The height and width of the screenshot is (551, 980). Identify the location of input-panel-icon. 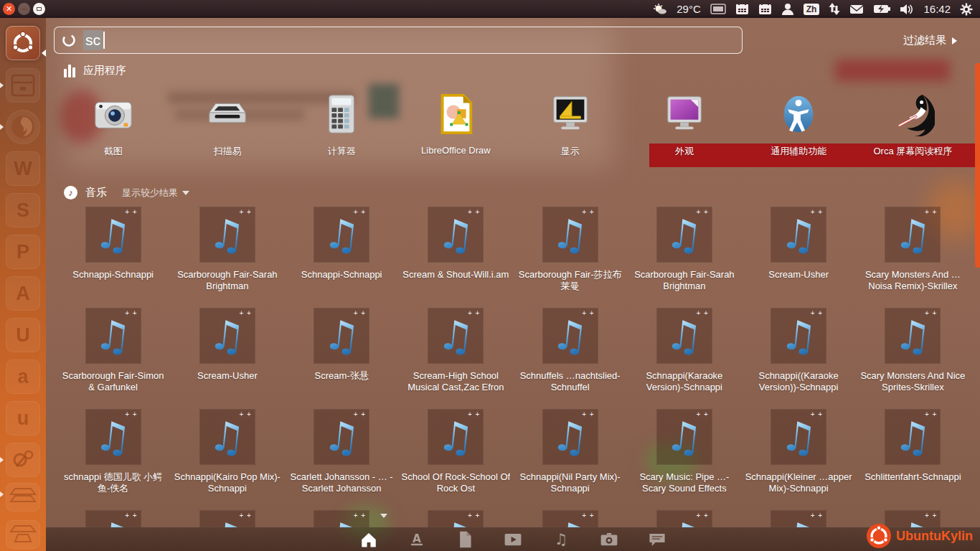
(742, 9).